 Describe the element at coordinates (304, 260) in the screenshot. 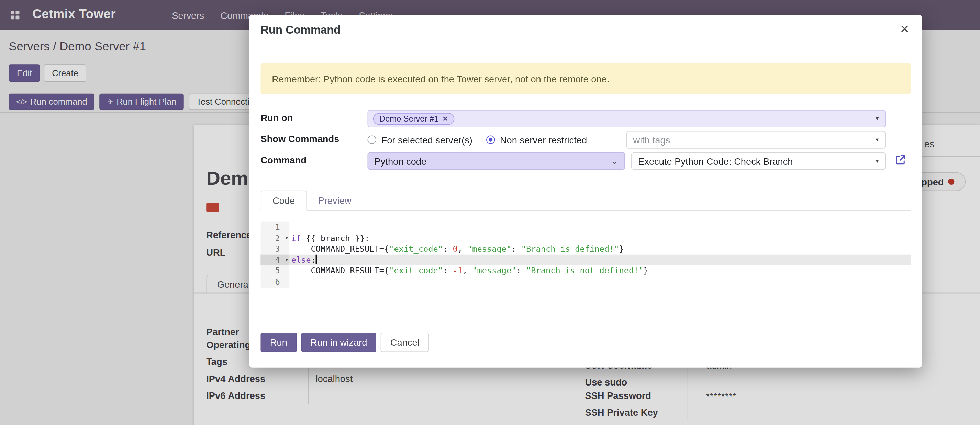

I see `code-text: else:` at that location.